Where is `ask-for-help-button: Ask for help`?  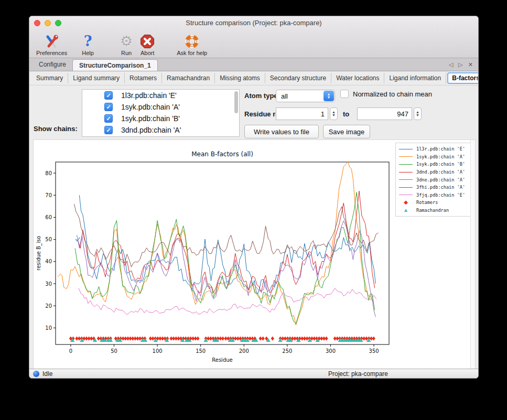
ask-for-help-button: Ask for help is located at coordinates (192, 44).